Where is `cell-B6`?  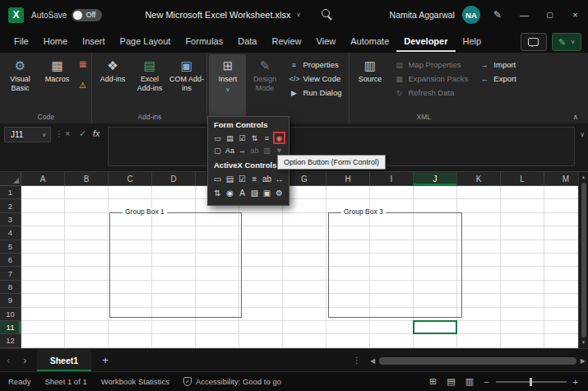 cell-B6 is located at coordinates (87, 260).